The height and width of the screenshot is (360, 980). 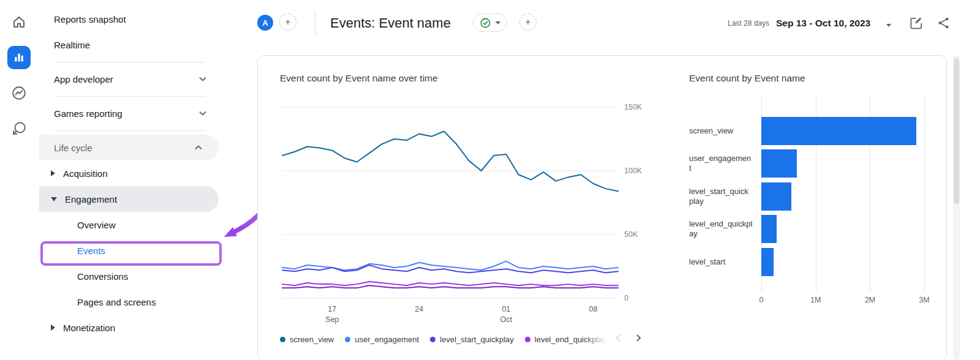 What do you see at coordinates (91, 200) in the screenshot?
I see `sidebar-item-label: Engagement` at bounding box center [91, 200].